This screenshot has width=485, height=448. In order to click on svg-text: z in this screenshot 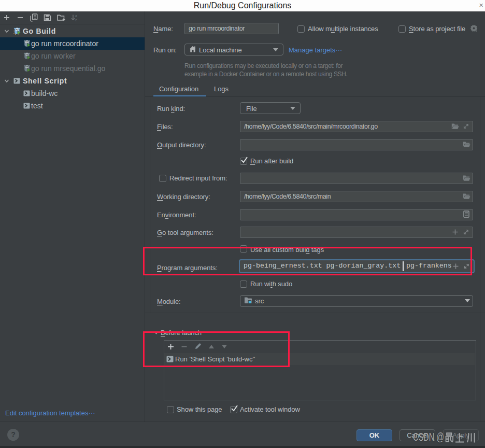, I will do `click(76, 20)`.